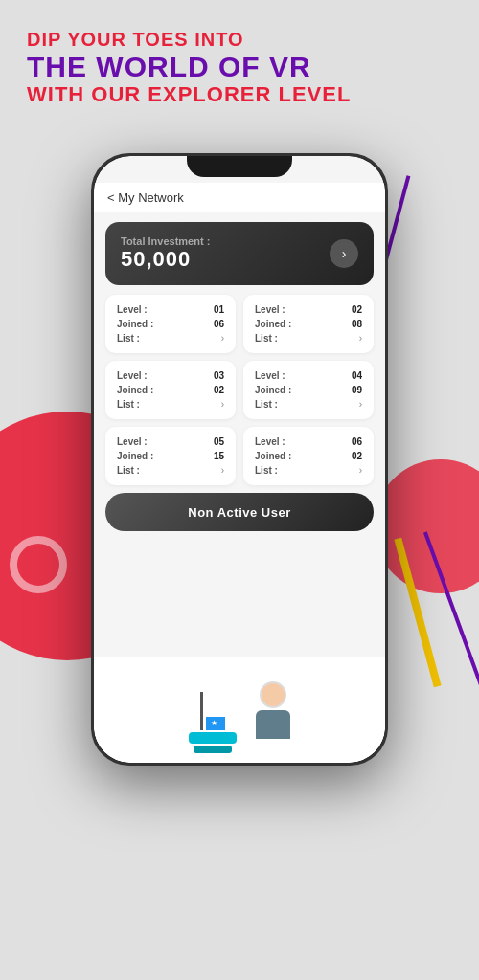 This screenshot has height=980, width=479. Describe the element at coordinates (215, 724) in the screenshot. I see `flag-star-icon: ★` at that location.